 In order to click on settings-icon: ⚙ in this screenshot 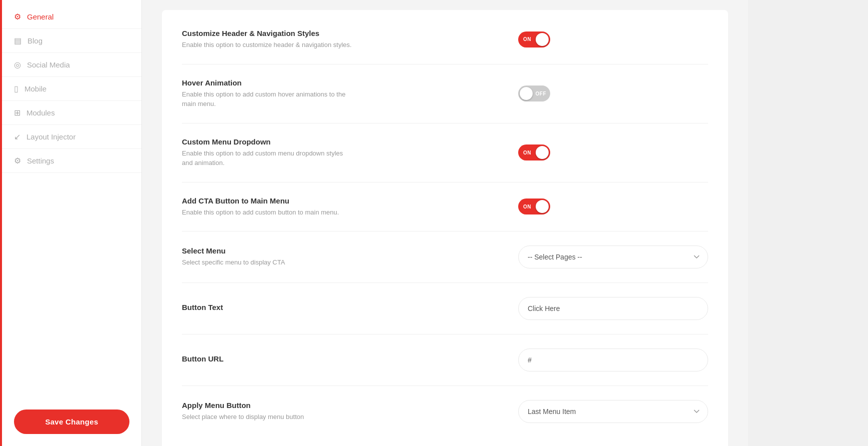, I will do `click(17, 161)`.